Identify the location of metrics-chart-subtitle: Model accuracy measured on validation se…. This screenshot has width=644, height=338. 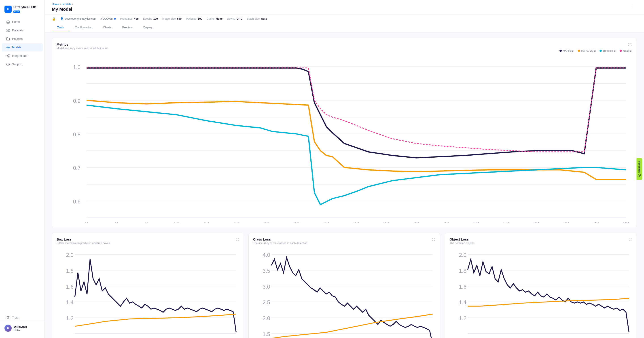
(82, 48).